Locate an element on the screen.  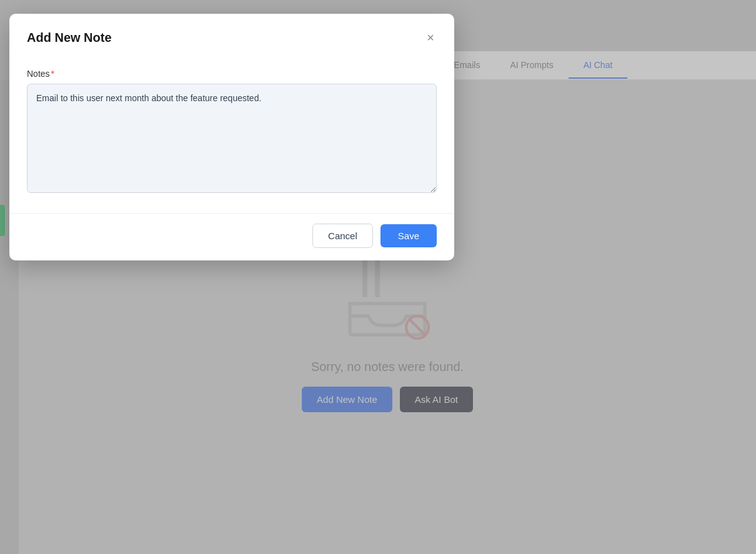
cancel-button: Cancel is located at coordinates (342, 236).